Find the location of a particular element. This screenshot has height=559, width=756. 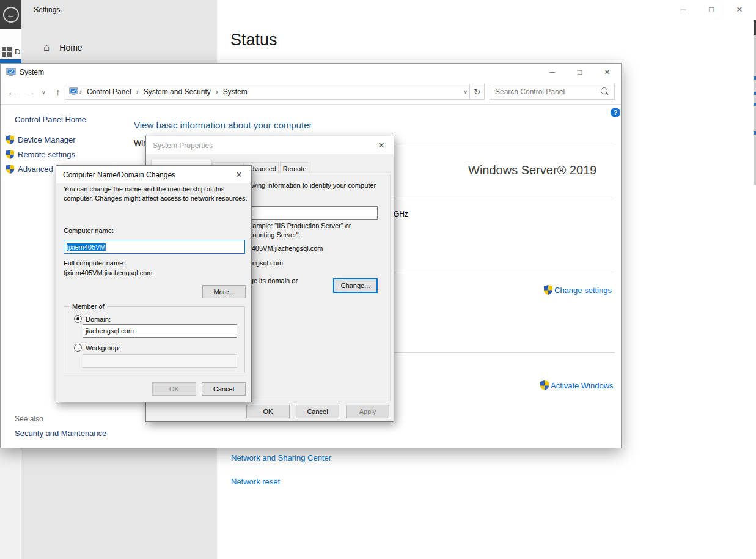

dashboard-grid-icon is located at coordinates (7, 52).